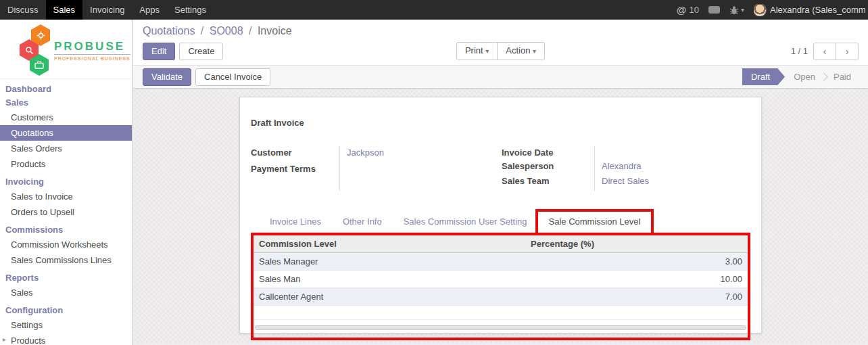  I want to click on field-group-left: Customer Payment Terms Jackpson, so click(376, 168).